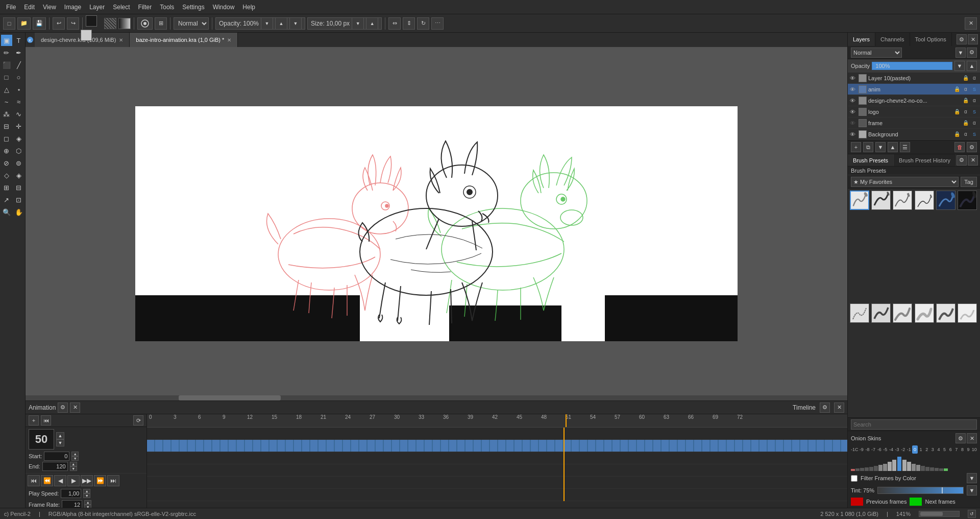  I want to click on first-frame-transport-btn: ⏮, so click(34, 481).